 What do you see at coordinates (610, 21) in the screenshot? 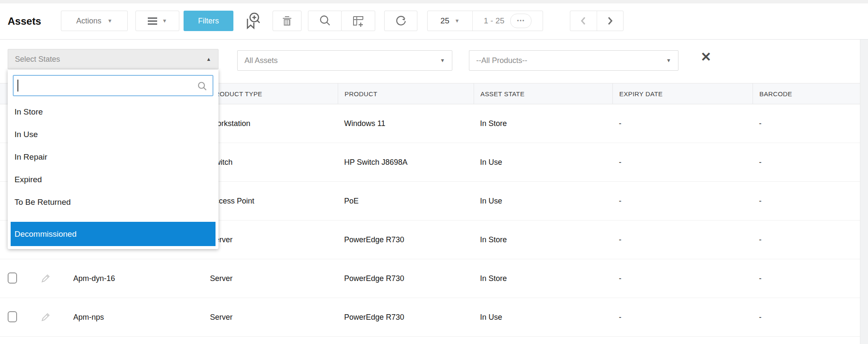
I see `next-page-button` at bounding box center [610, 21].